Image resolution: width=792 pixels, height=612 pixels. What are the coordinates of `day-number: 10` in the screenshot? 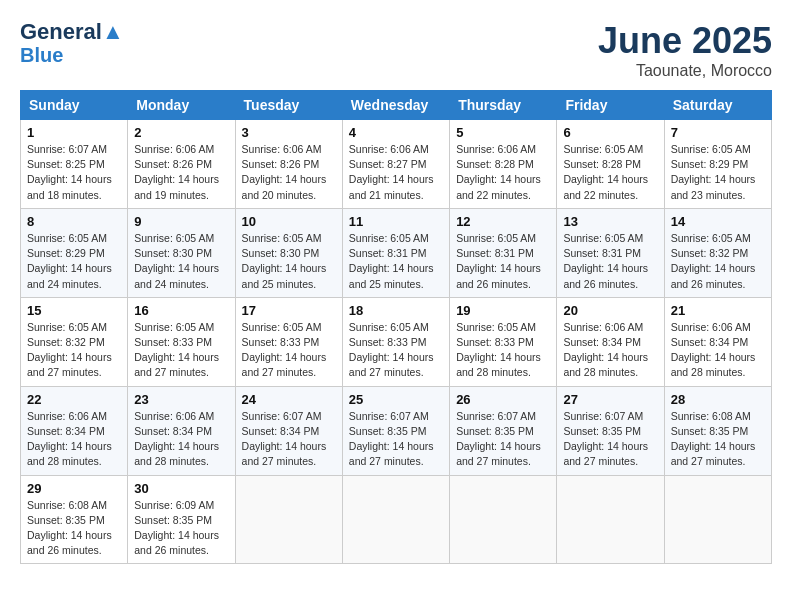 It's located at (289, 222).